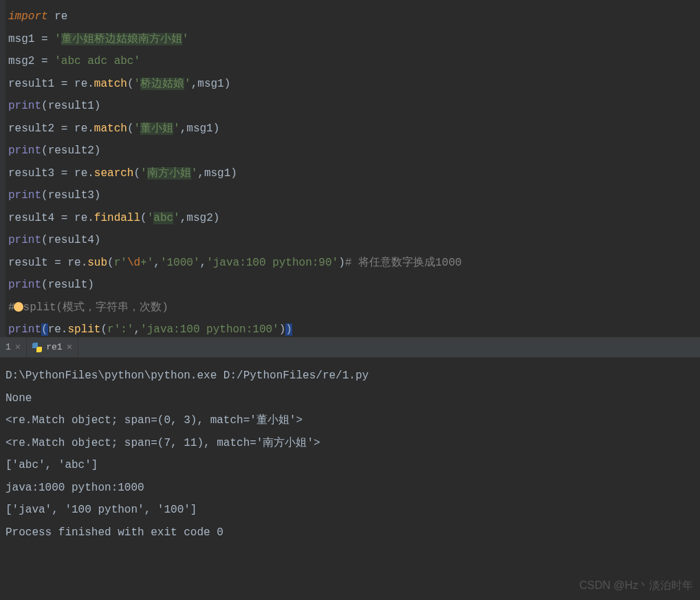 This screenshot has height=600, width=700. Describe the element at coordinates (353, 106) in the screenshot. I see `code-line-5: print(result1)` at that location.